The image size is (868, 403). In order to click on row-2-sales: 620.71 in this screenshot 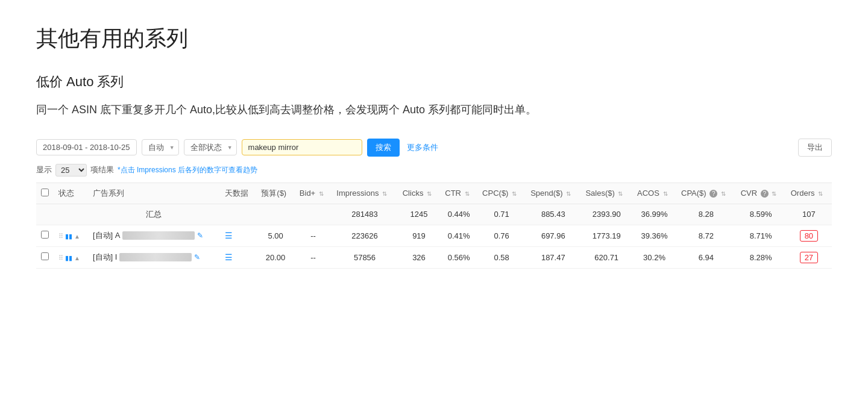, I will do `click(606, 257)`.